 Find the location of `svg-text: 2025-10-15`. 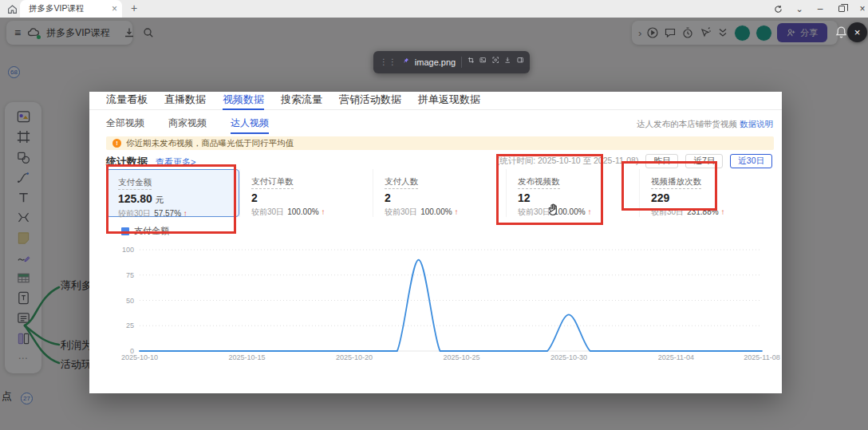

svg-text: 2025-10-15 is located at coordinates (247, 357).